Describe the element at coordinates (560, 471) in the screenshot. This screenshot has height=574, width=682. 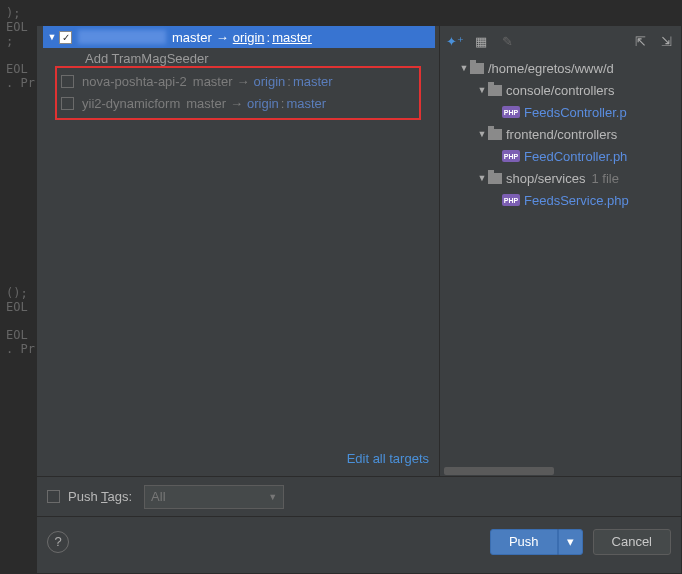
I see `horizontal-scrollbar` at that location.